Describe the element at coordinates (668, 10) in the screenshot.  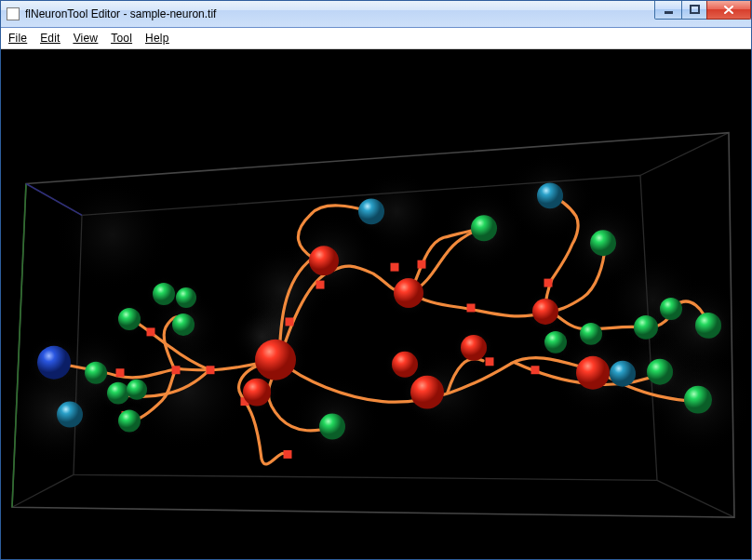
I see `minimize-button` at that location.